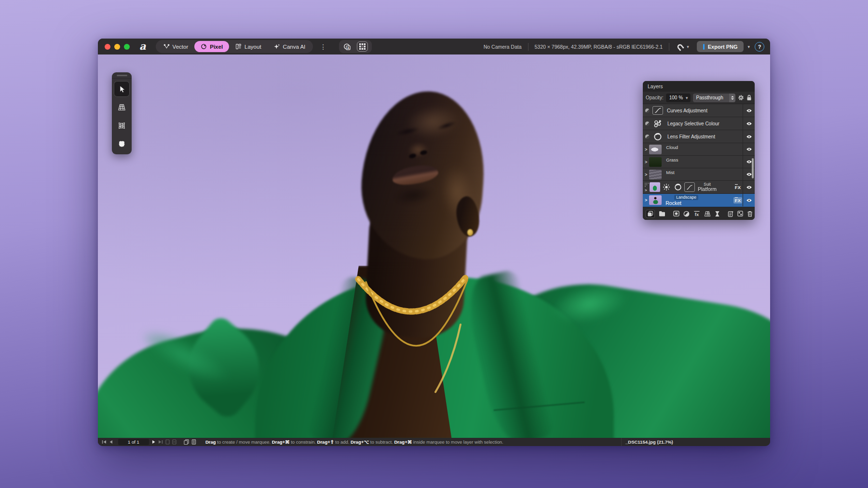 The width and height of the screenshot is (868, 488). What do you see at coordinates (655, 162) in the screenshot?
I see `grass-layer-thumbnail` at bounding box center [655, 162].